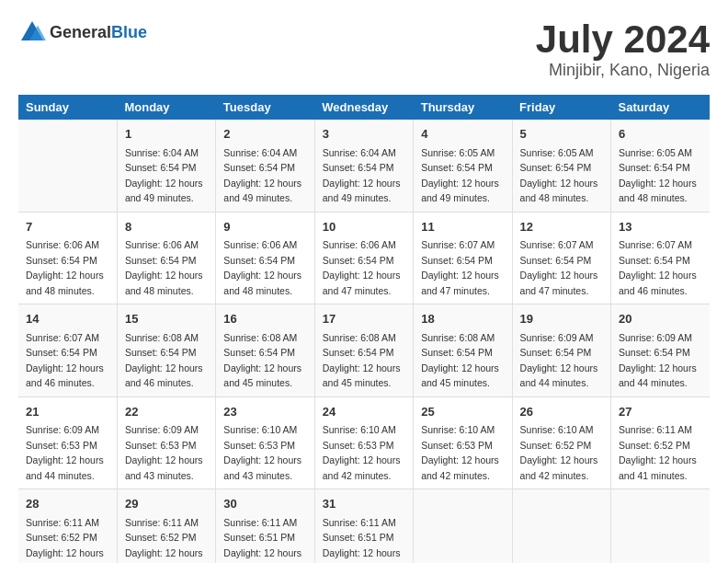  Describe the element at coordinates (81, 32) in the screenshot. I see `logo-general-text: General` at that location.